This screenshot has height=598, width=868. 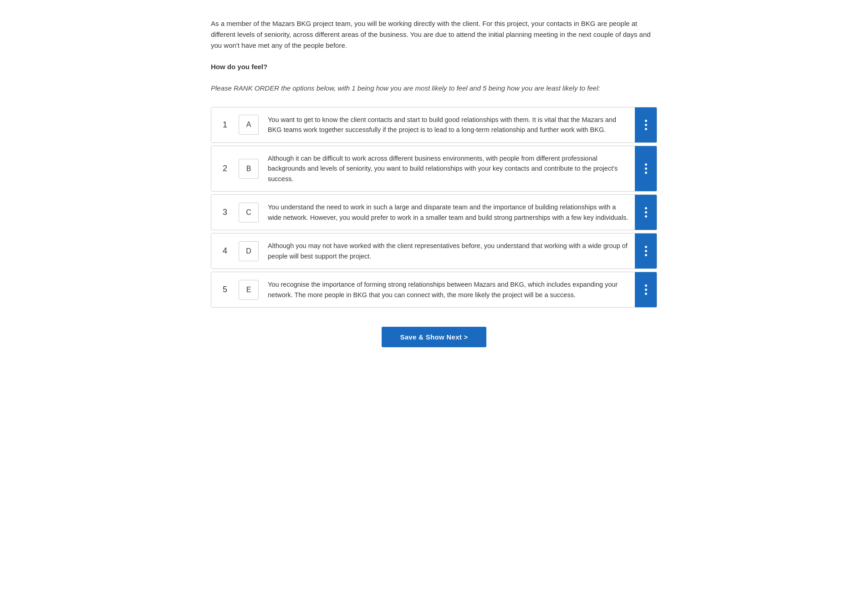 I want to click on rank-content-text: You understand the need to work in such …, so click(x=449, y=212).